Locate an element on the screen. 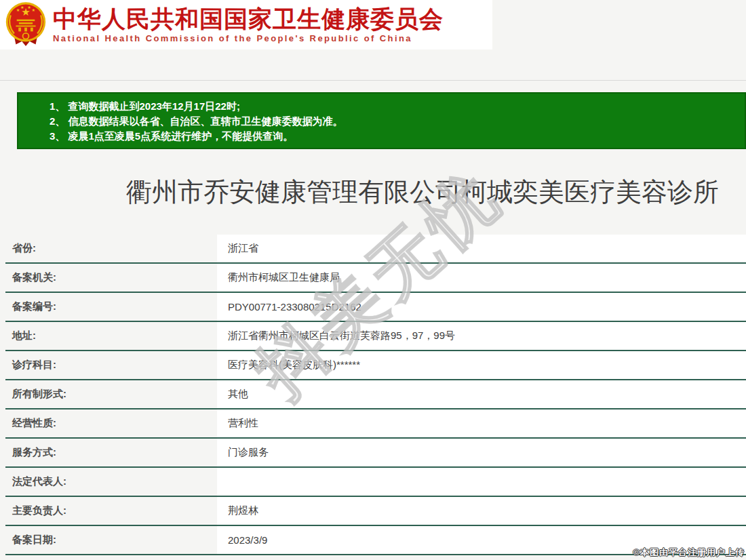  field-value: 荆煜林 is located at coordinates (482, 511).